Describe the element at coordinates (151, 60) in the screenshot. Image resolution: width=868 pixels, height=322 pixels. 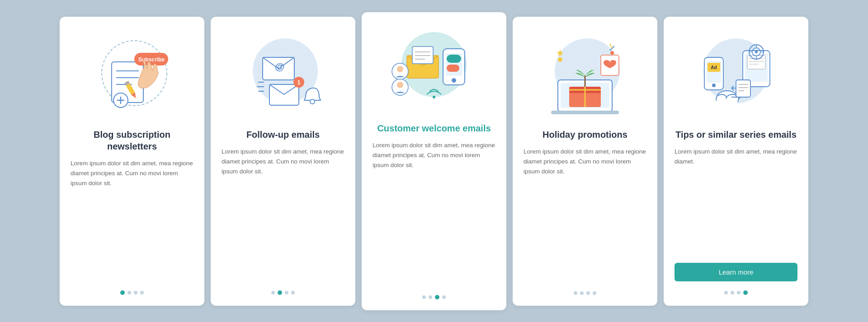
I see `svg-text: Subscribe` at that location.